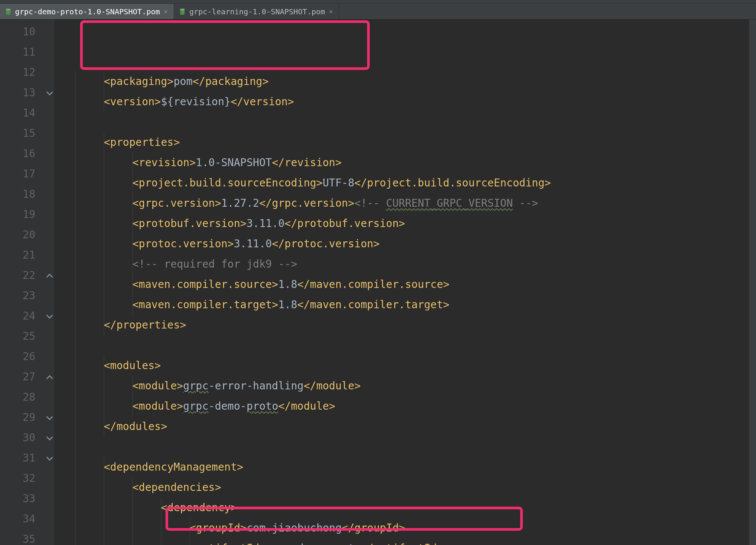  Describe the element at coordinates (18, 276) in the screenshot. I see `line-number: 22` at that location.